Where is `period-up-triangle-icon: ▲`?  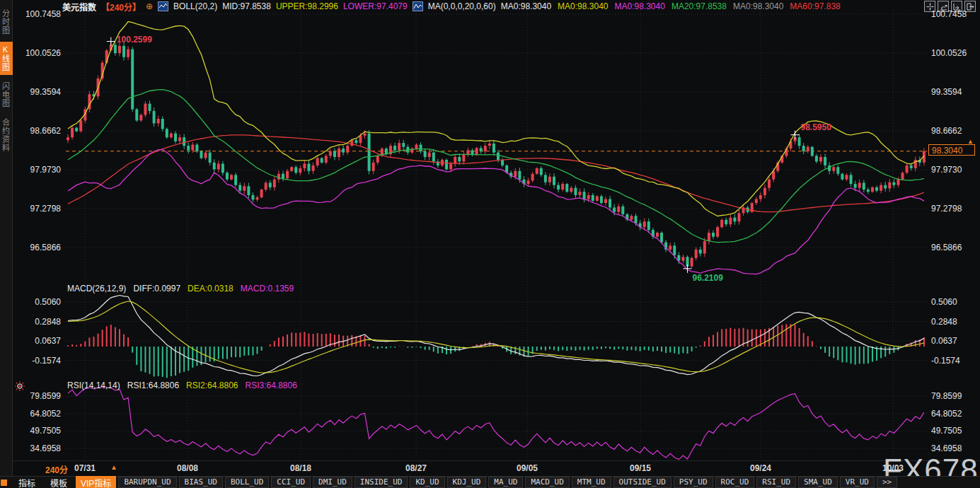
period-up-triangle-icon: ▲ is located at coordinates (114, 467).